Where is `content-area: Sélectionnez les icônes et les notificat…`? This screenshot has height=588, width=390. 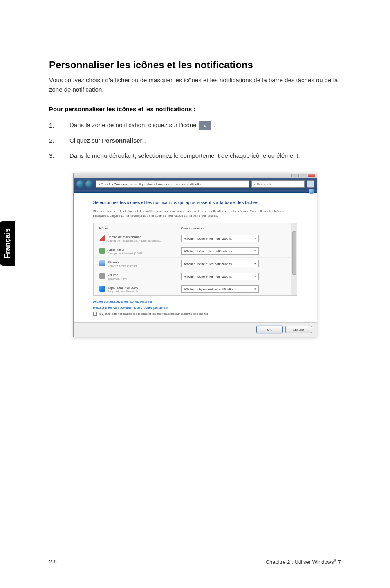 content-area: Sélectionnez les icônes et les notificat… is located at coordinates (195, 258).